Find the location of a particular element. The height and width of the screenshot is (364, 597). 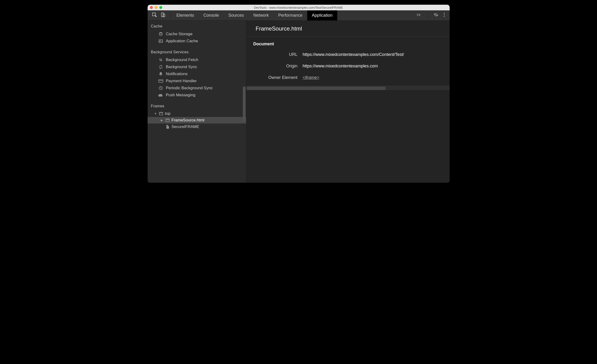

cloud-icon is located at coordinates (161, 95).